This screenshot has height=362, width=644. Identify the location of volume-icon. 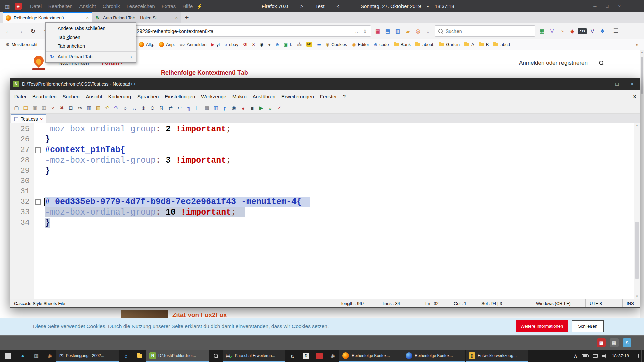
(605, 356).